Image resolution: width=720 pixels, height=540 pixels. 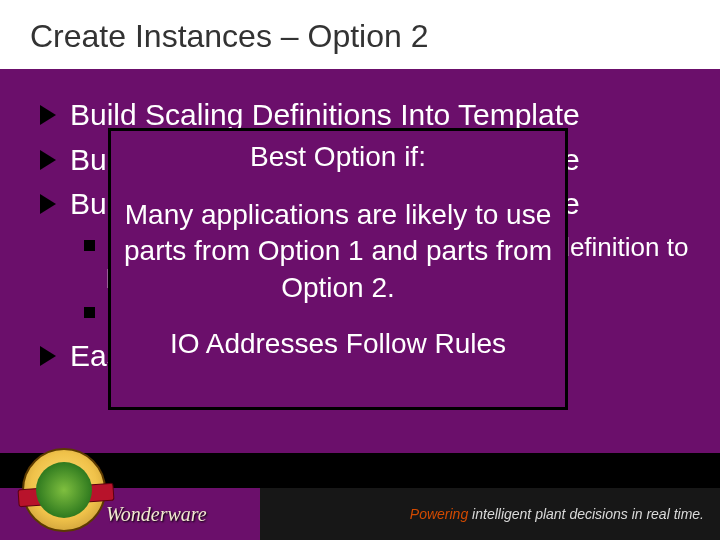 I want to click on callout-body: Many applications are likely to use part…, so click(x=338, y=252).